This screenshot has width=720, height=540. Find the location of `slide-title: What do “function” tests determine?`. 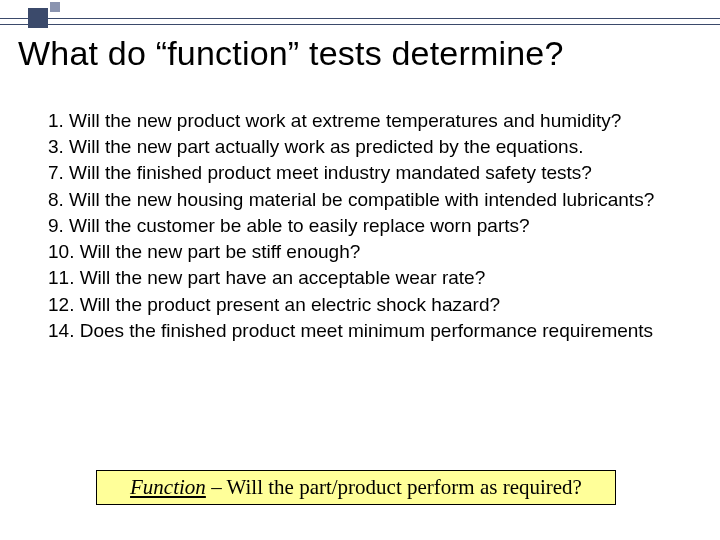

slide-title: What do “function” tests determine? is located at coordinates (360, 54).